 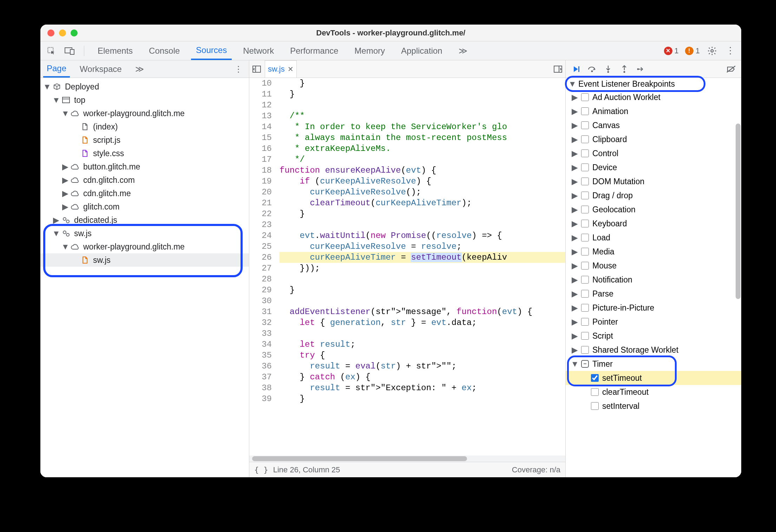 I want to click on breakpoint-group: ▶Shared Storage Worklet, so click(x=653, y=350).